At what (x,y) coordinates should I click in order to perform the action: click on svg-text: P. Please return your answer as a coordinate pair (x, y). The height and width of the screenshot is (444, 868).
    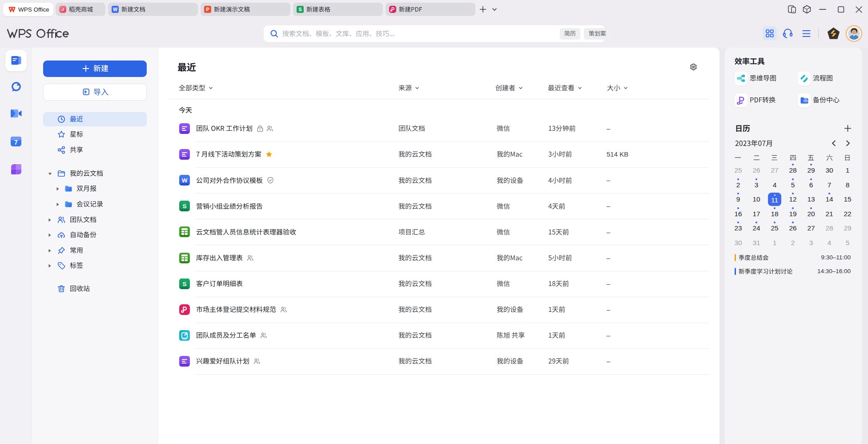
    Looking at the image, I should click on (207, 9).